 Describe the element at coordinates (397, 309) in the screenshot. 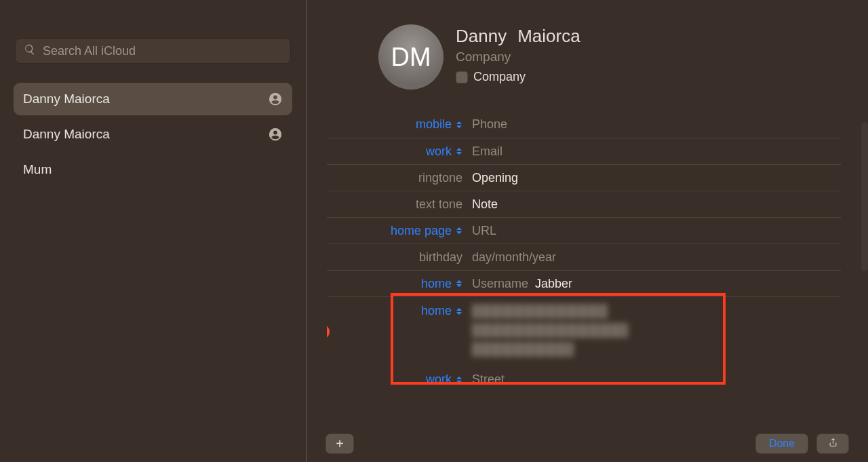

I see `address-home-label-dropdown: home` at that location.